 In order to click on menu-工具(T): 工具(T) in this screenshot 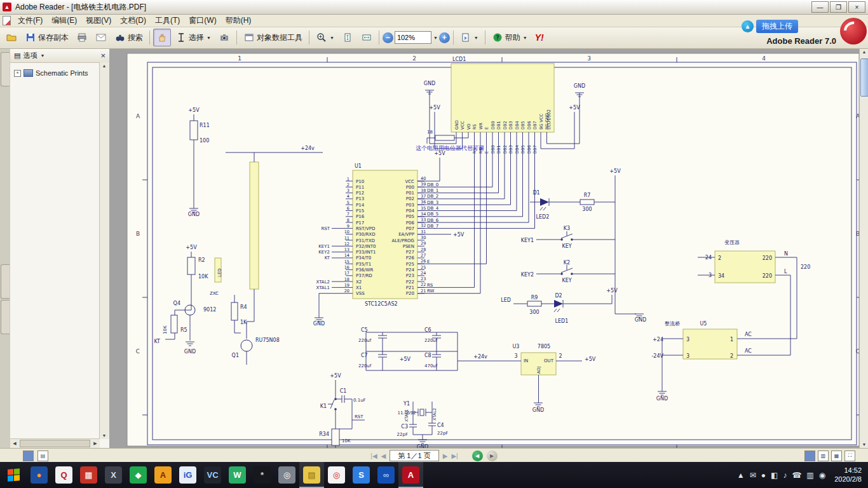, I will do `click(168, 20)`.